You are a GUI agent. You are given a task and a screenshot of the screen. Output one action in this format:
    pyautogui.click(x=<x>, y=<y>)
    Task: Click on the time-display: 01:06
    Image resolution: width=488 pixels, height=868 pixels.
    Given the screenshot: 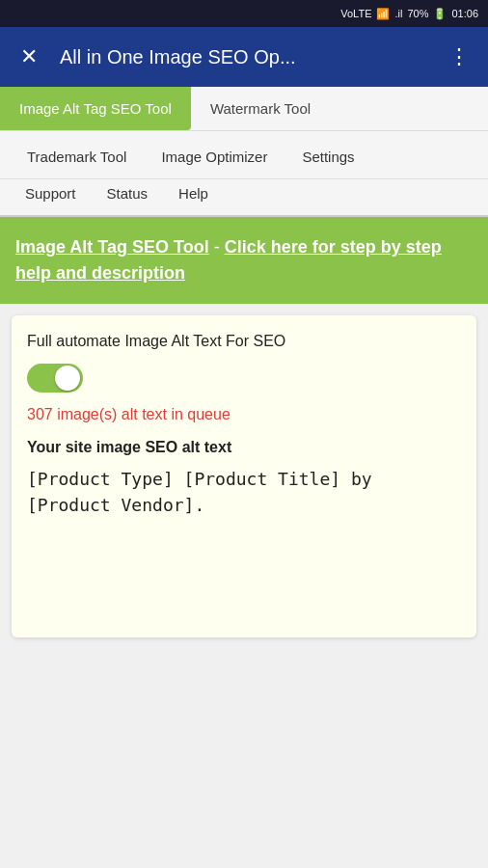 What is the action you would take?
    pyautogui.click(x=465, y=14)
    